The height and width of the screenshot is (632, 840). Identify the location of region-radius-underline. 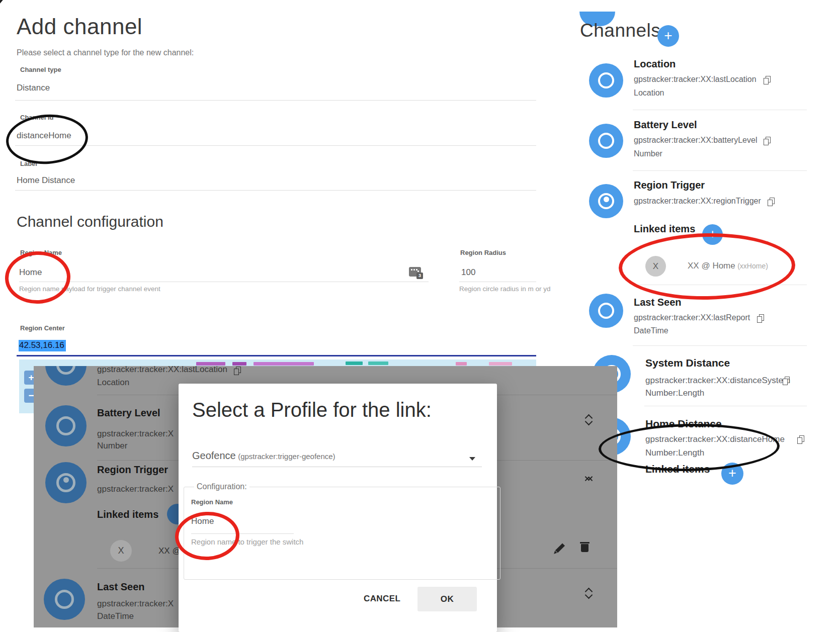
(498, 282).